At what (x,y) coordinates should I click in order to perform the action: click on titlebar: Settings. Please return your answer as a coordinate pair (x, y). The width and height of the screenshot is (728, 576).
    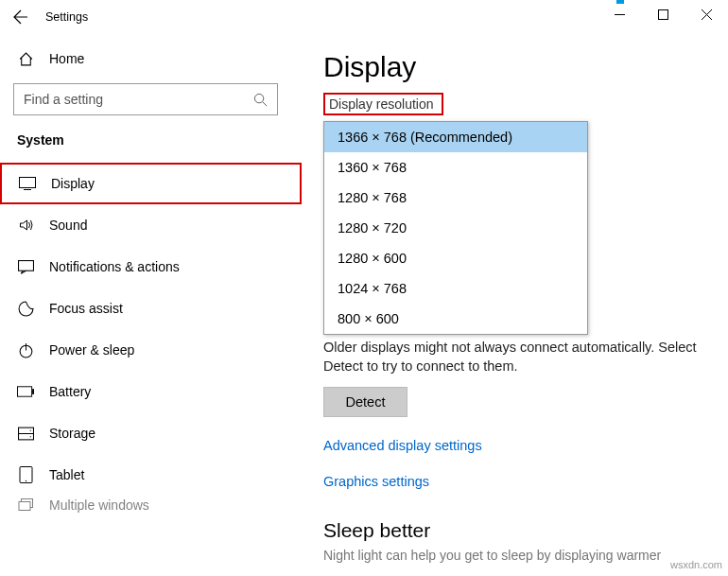
    Looking at the image, I should click on (364, 17).